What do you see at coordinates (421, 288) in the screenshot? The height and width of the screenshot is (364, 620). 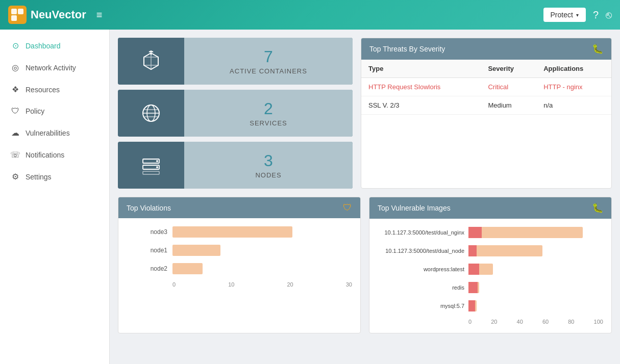 I see `bar-label: redis` at bounding box center [421, 288].